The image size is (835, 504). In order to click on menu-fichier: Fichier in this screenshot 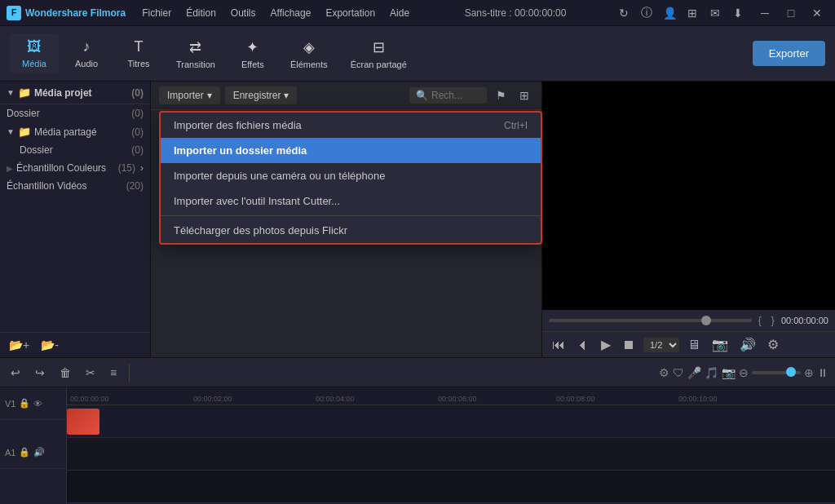, I will do `click(157, 13)`.